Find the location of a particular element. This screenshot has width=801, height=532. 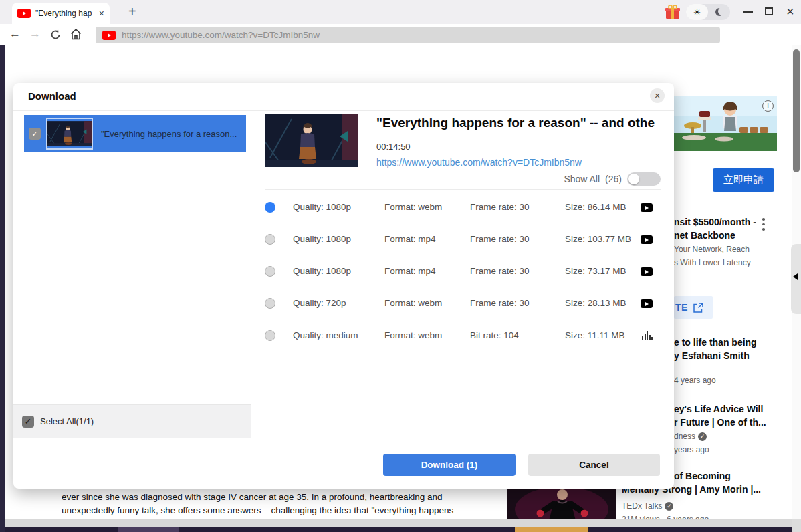

url-text: https://www.youtube.com/watch?v=DTcJmIbn… is located at coordinates (221, 35).